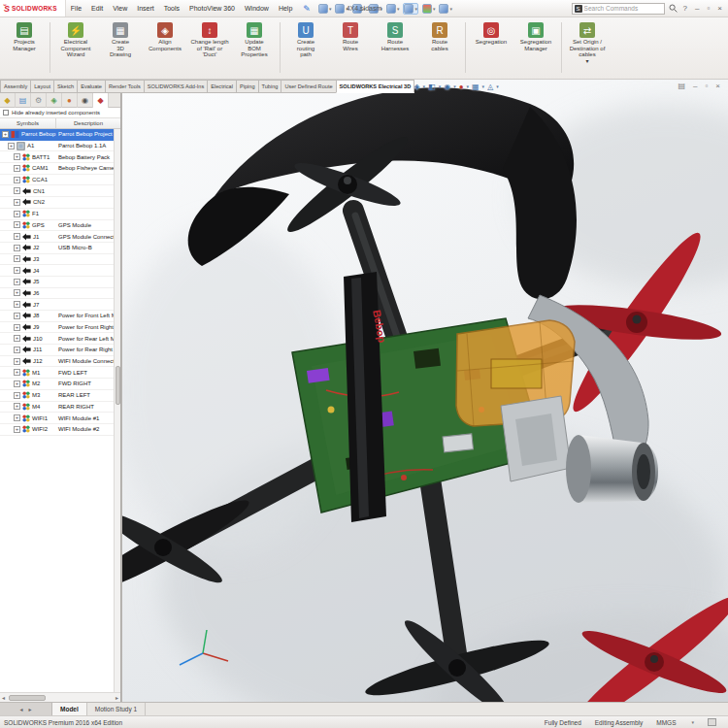 Image resolution: width=728 pixels, height=728 pixels. What do you see at coordinates (56, 408) in the screenshot?
I see `tree-row-m4: +M4REAR RIGHT` at bounding box center [56, 408].